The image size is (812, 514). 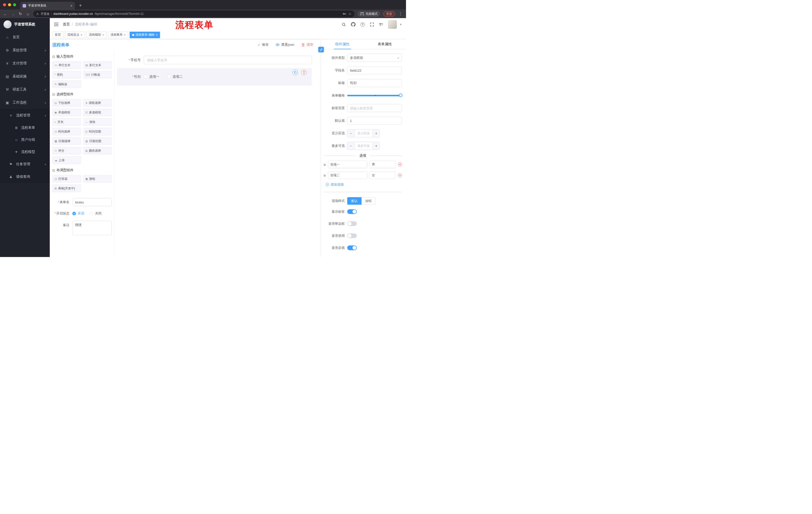 I want to click on sidebar-item-process-model: ✈ 流程模型, so click(x=25, y=152).